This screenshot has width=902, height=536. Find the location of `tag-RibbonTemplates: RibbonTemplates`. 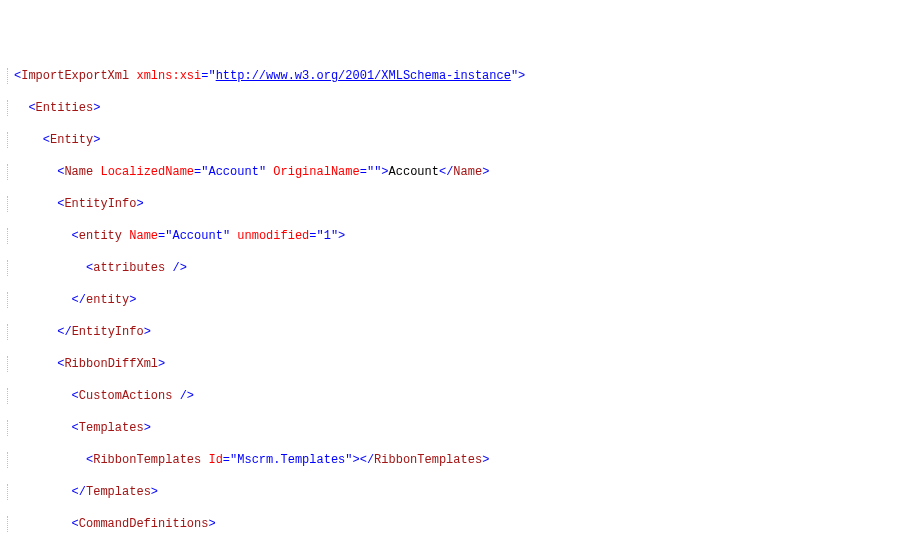

tag-RibbonTemplates: RibbonTemplates is located at coordinates (147, 460).